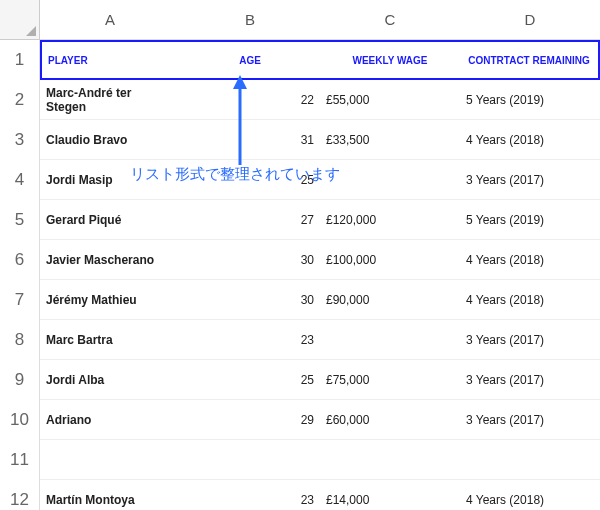  What do you see at coordinates (110, 260) in the screenshot?
I see `cell-player: Javier Mascherano` at bounding box center [110, 260].